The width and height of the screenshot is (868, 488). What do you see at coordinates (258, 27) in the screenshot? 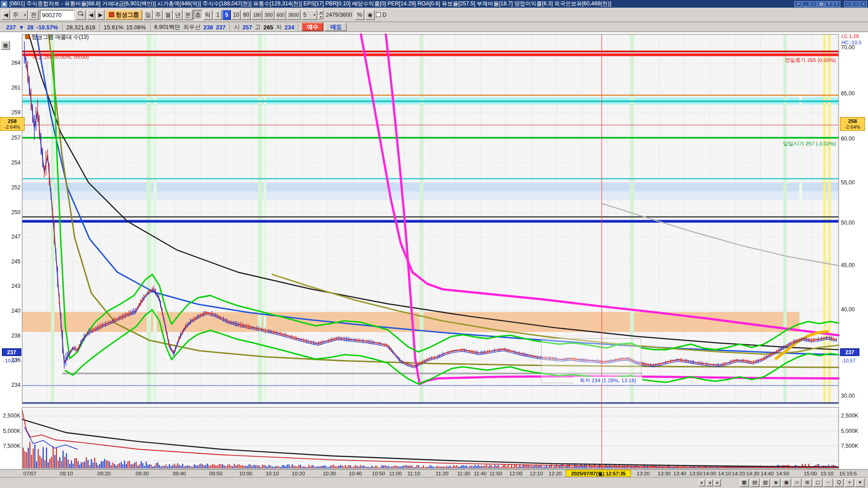
I see `high-label: 고` at bounding box center [258, 27].